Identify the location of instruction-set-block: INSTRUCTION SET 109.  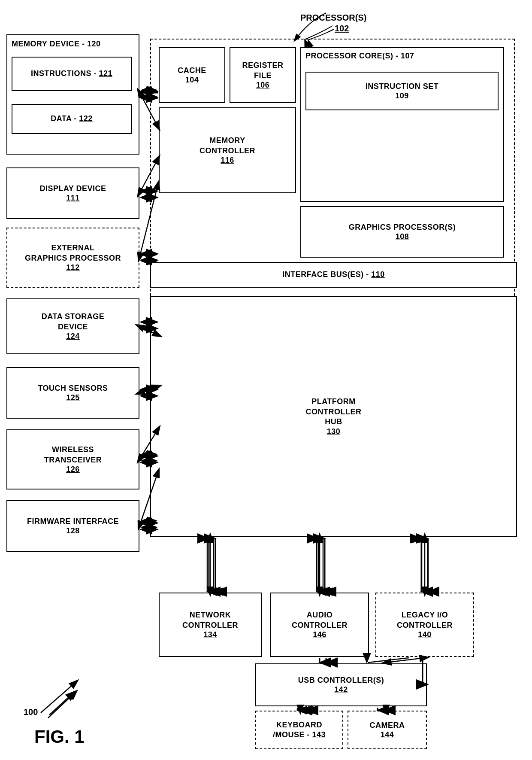
(402, 91).